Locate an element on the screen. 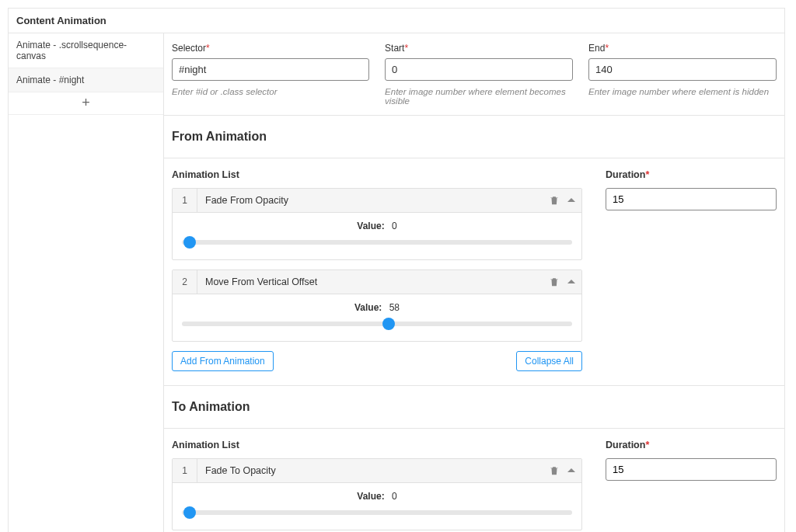  sidebar-item-animate-scrollsequence: Animate - .scrollsequence-canvas is located at coordinates (86, 51).